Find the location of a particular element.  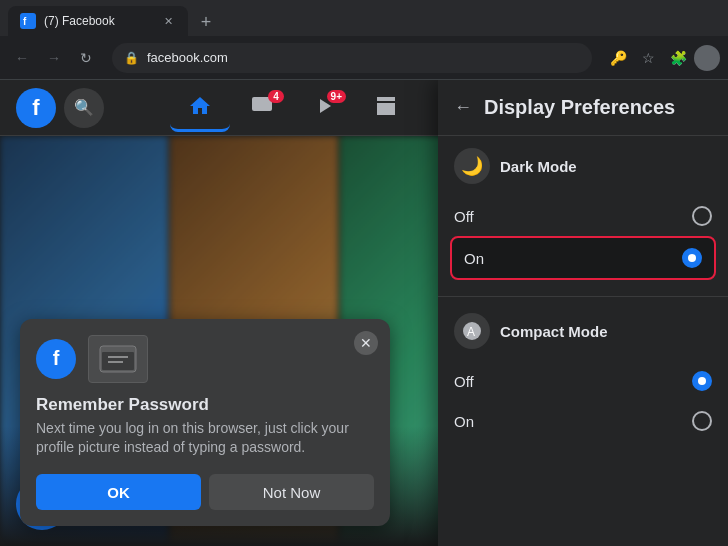

compact-mode-icon: A is located at coordinates (472, 331).